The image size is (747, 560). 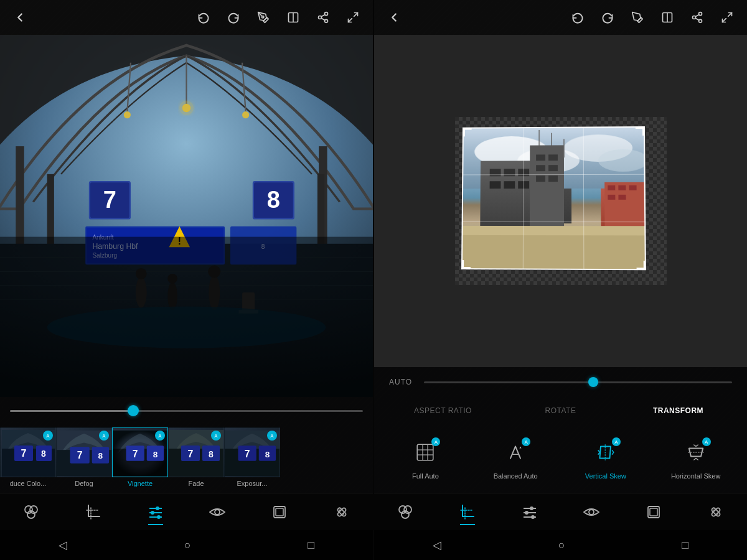 I want to click on thumb-defog: 7 8 A Defog, so click(x=84, y=459).